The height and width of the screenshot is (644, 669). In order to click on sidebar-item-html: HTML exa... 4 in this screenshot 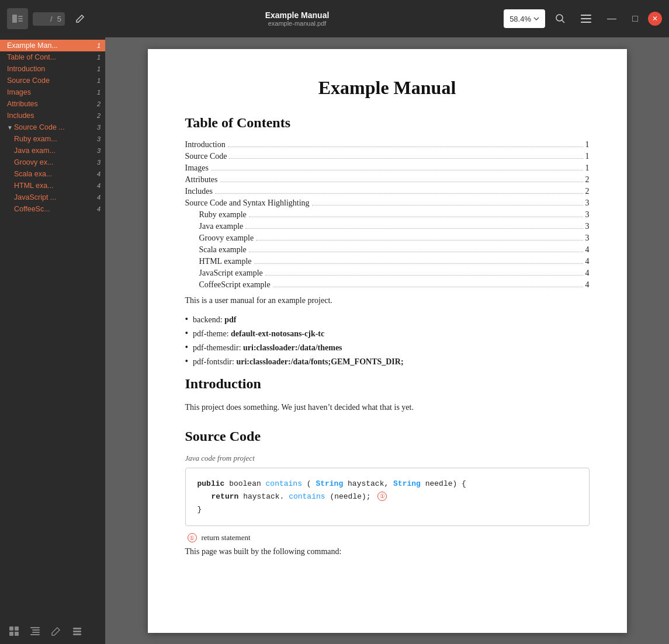, I will do `click(53, 186)`.